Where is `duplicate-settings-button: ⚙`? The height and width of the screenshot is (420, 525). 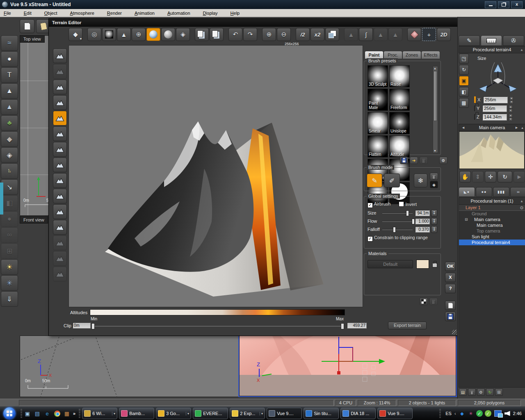 duplicate-settings-button: ⚙ is located at coordinates (481, 392).